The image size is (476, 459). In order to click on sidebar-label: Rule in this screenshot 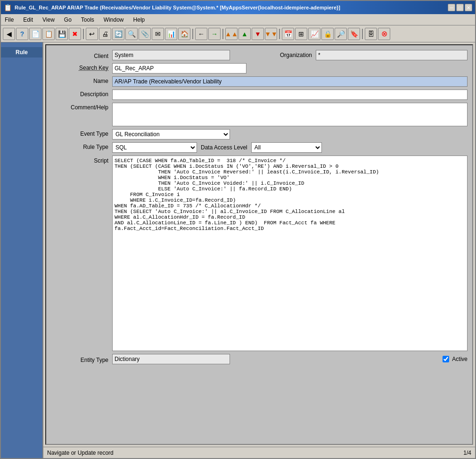, I will do `click(22, 52)`.